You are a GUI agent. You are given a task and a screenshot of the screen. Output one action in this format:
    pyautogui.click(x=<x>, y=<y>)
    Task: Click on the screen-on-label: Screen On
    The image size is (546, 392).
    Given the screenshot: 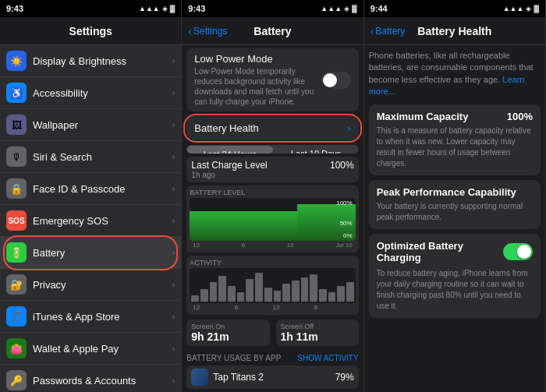 What is the action you would take?
    pyautogui.click(x=228, y=327)
    